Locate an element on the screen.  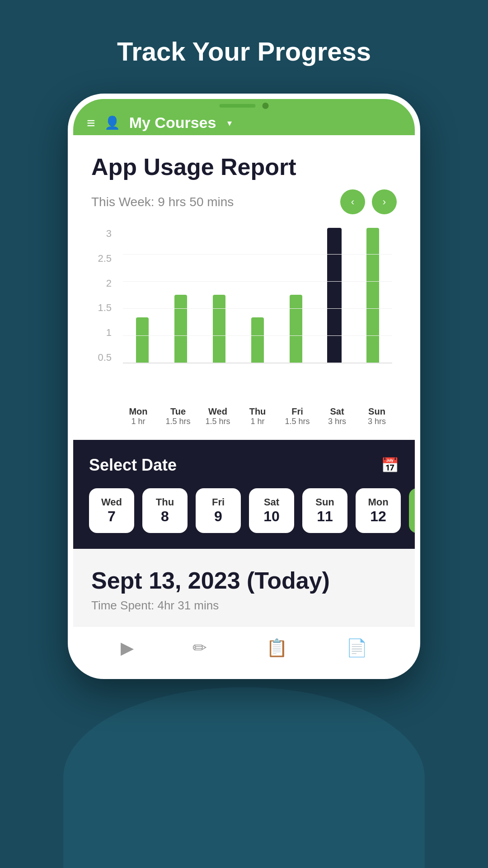
date-pill-day-label: Fri is located at coordinates (218, 502).